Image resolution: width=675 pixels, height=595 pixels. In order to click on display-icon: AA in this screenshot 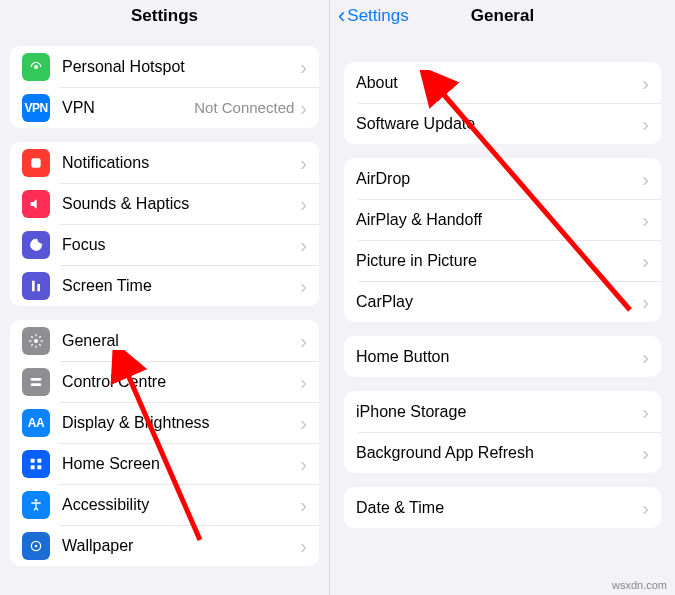, I will do `click(36, 423)`.